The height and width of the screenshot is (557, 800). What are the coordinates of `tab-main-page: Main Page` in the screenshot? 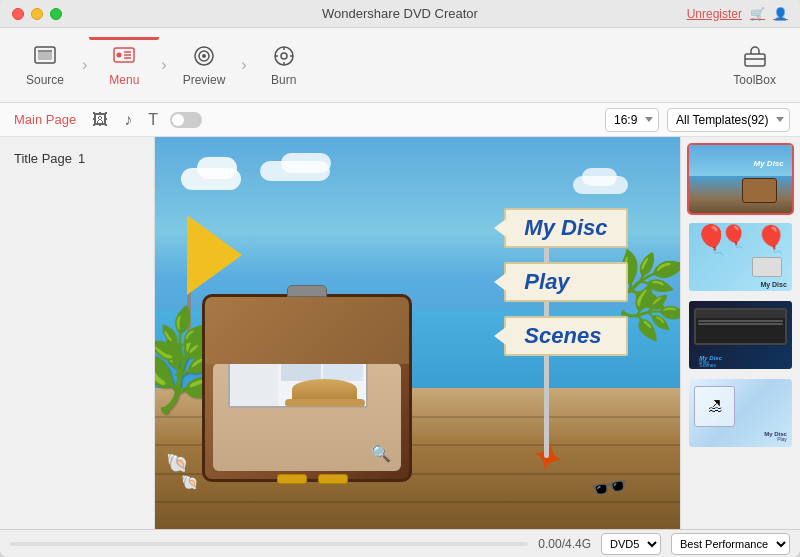 It's located at (45, 120).